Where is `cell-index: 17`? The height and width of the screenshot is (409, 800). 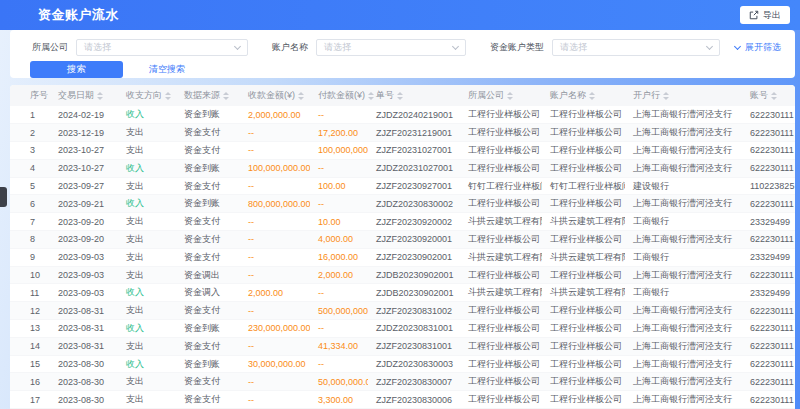
cell-index: 17 is located at coordinates (30, 400).